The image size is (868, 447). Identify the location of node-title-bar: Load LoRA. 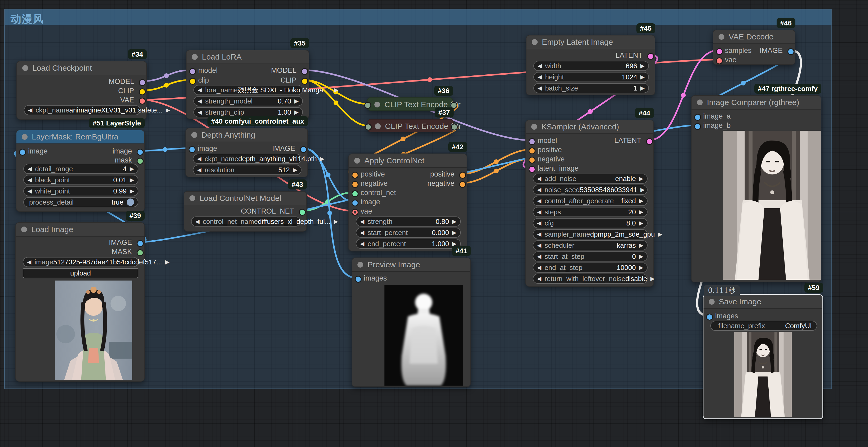
(248, 57).